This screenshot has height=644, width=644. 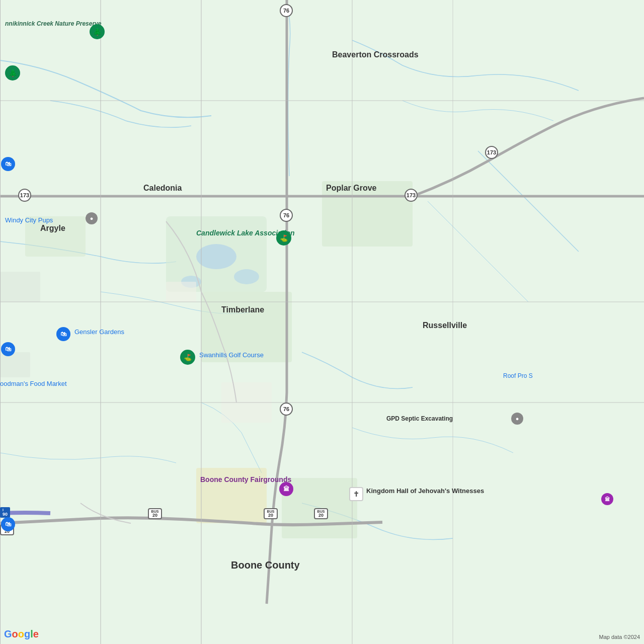 What do you see at coordinates (25, 195) in the screenshot?
I see `route-173-shield-left: 173` at bounding box center [25, 195].